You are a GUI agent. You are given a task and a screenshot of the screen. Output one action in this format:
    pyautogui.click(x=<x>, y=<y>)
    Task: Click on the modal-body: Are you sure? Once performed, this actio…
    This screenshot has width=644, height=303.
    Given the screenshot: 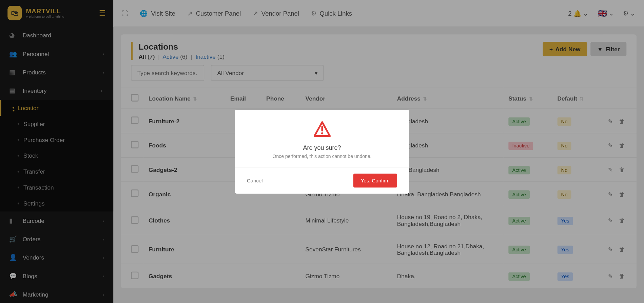 What is the action you would take?
    pyautogui.click(x=322, y=139)
    